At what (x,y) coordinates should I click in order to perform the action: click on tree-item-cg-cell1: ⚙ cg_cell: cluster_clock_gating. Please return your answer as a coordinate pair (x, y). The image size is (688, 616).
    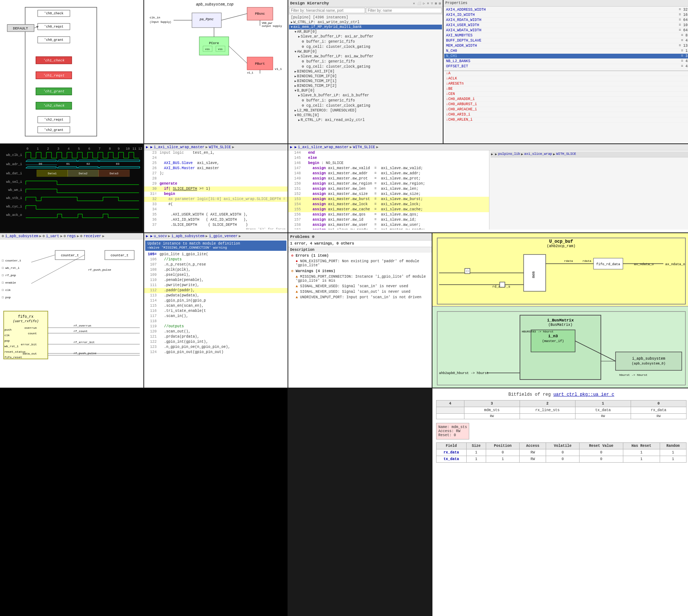
    Looking at the image, I should click on (366, 47).